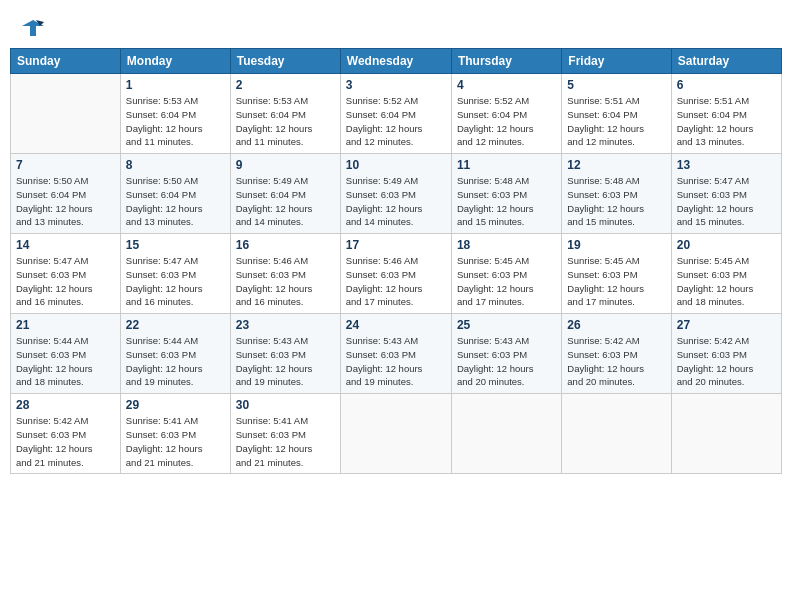 The height and width of the screenshot is (612, 792). I want to click on day-number: 22, so click(176, 325).